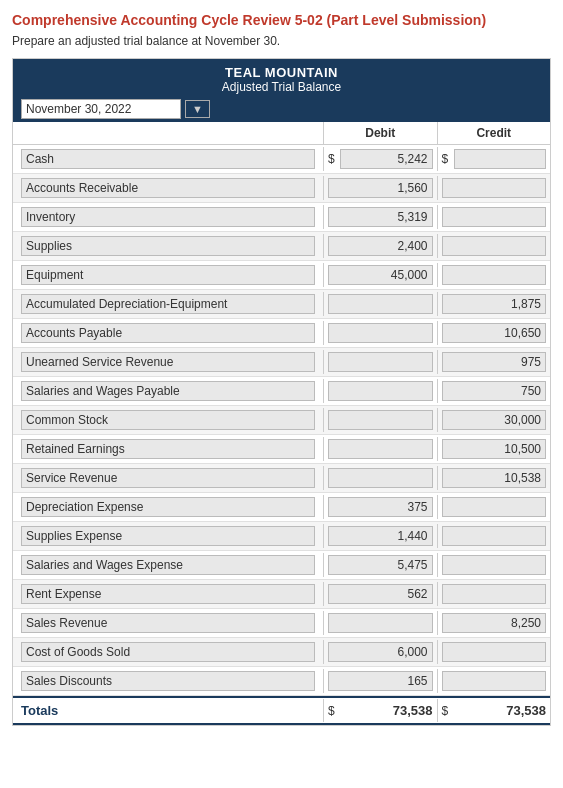 The height and width of the screenshot is (788, 563). What do you see at coordinates (282, 160) in the screenshot?
I see `table-row: $$` at bounding box center [282, 160].